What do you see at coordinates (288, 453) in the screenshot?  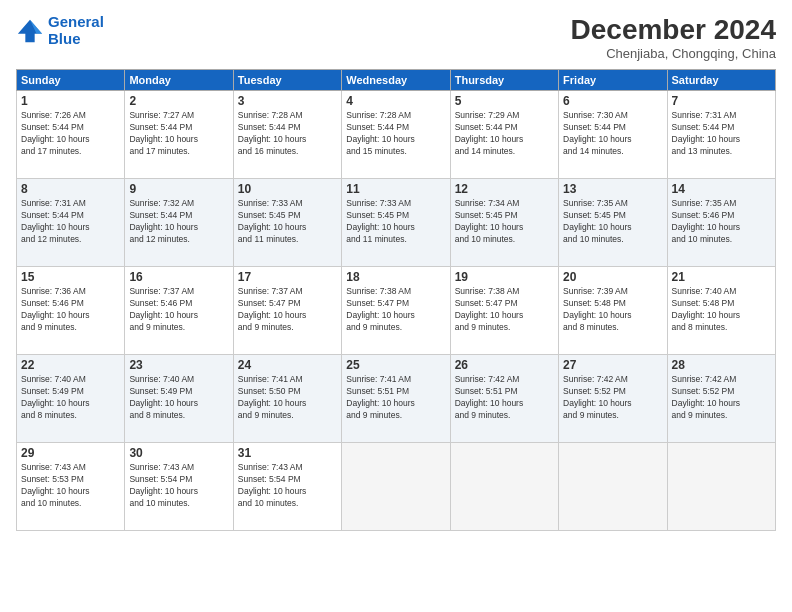 I see `day-number: 31` at bounding box center [288, 453].